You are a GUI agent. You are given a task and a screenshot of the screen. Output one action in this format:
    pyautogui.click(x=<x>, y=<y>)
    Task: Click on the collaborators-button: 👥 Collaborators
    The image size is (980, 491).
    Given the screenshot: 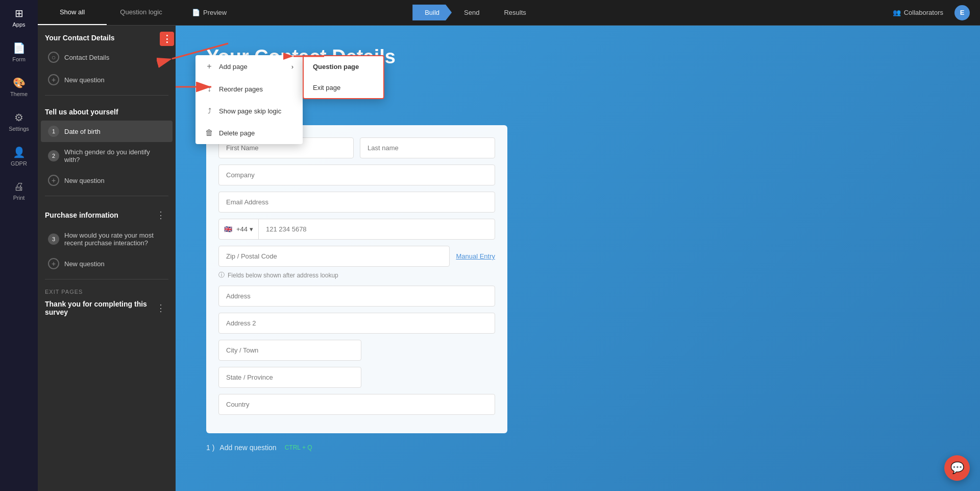 What is the action you would take?
    pyautogui.click(x=918, y=12)
    